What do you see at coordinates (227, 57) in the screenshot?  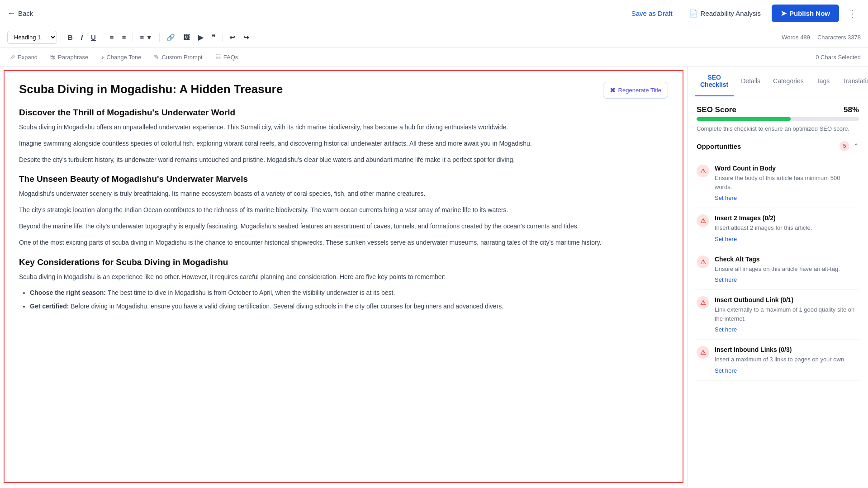 I see `faqs-button: ☷ FAQs` at bounding box center [227, 57].